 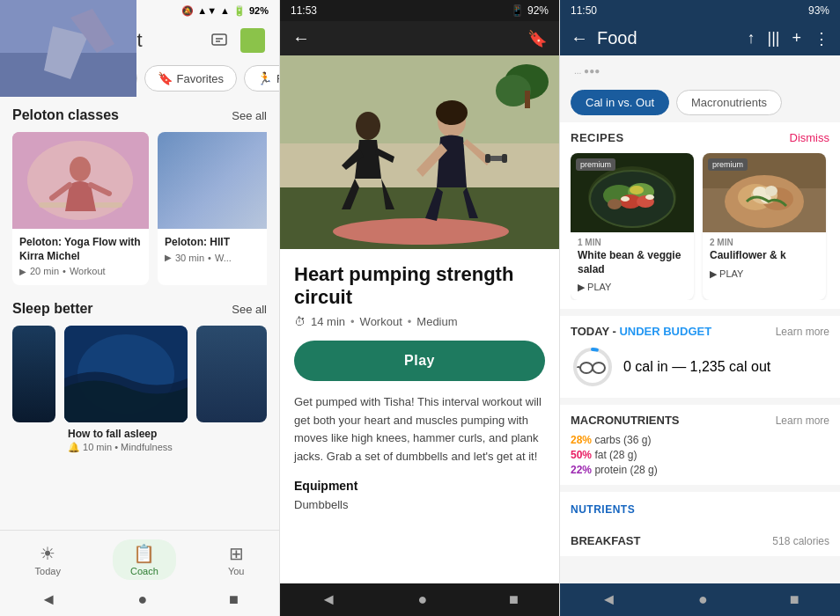 I want to click on yoga-type: Workout, so click(x=88, y=271).